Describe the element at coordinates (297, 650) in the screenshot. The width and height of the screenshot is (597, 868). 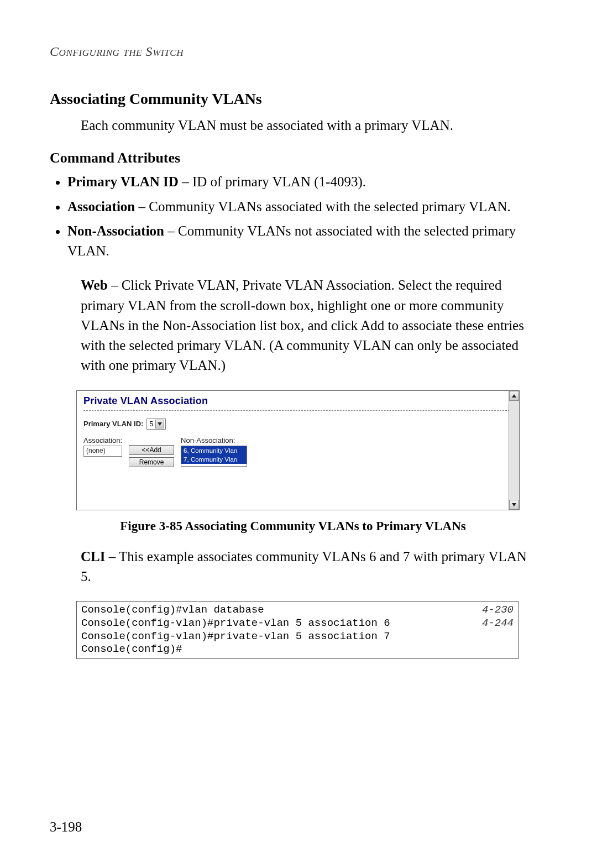
I see `cli-line: Console(config)#` at that location.